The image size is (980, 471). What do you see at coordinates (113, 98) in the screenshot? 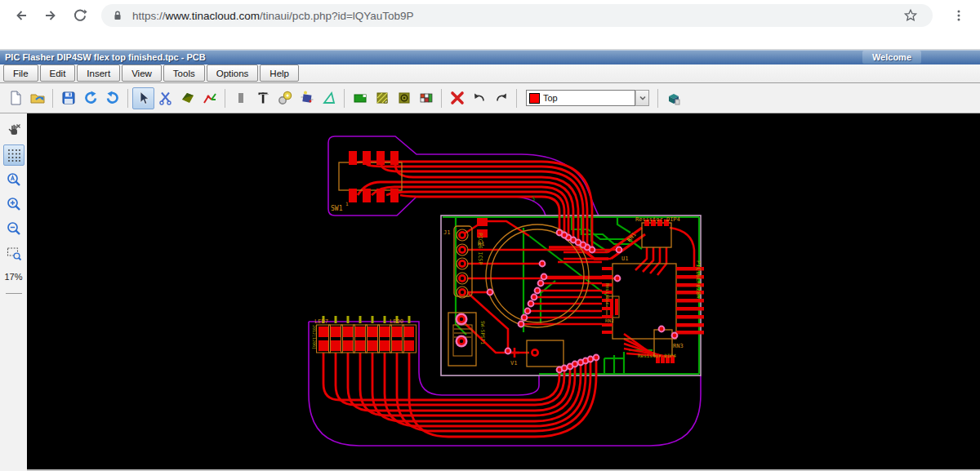
I see `curved-arrow-right-button` at bounding box center [113, 98].